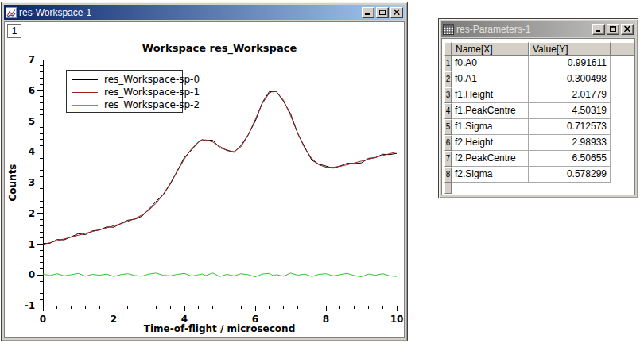 The width and height of the screenshot is (644, 343). What do you see at coordinates (152, 79) in the screenshot?
I see `legend-label-sp-0: res_Workspace-sp-0` at bounding box center [152, 79].